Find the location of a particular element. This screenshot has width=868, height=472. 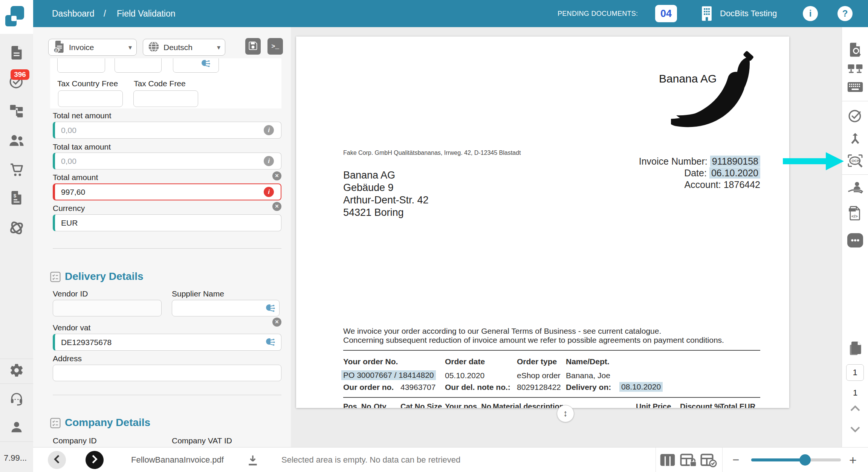

order-header: Your order No. is located at coordinates (371, 362).